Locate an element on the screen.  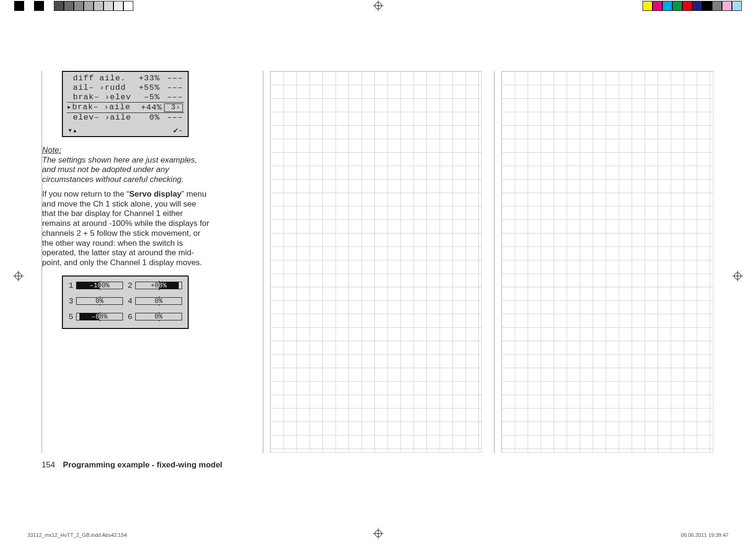
page-number: 154 is located at coordinates (48, 465).